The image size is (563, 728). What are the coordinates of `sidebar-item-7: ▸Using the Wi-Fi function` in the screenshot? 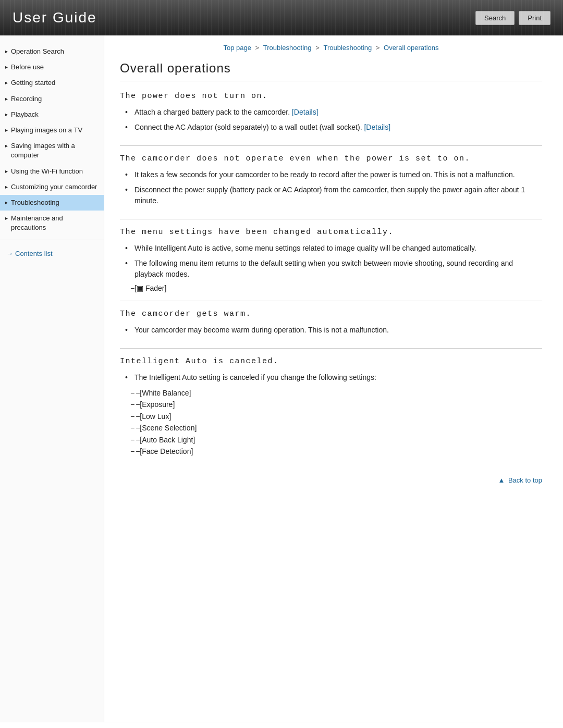 It's located at (52, 171).